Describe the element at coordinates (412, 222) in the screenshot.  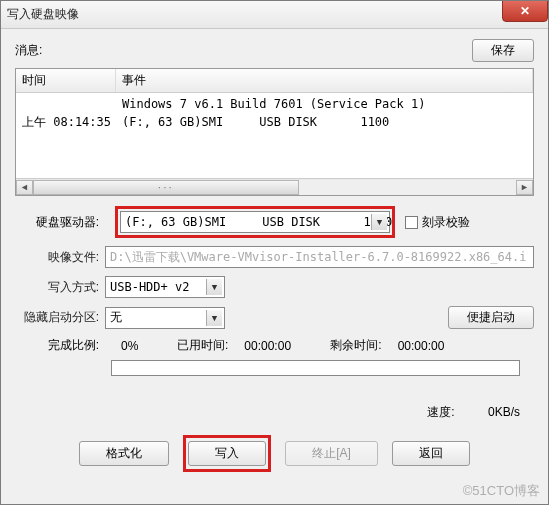
I see `checkbox-icon` at that location.